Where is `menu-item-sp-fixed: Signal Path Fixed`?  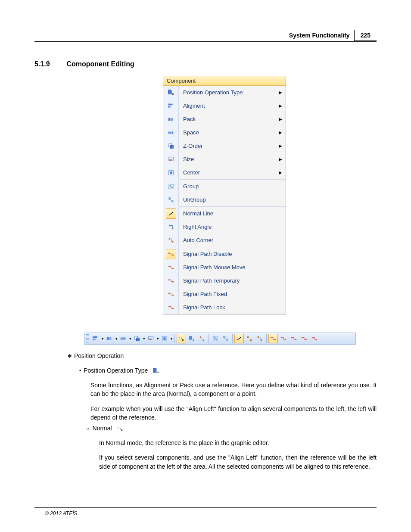 menu-item-sp-fixed: Signal Path Fixed is located at coordinates (224, 294).